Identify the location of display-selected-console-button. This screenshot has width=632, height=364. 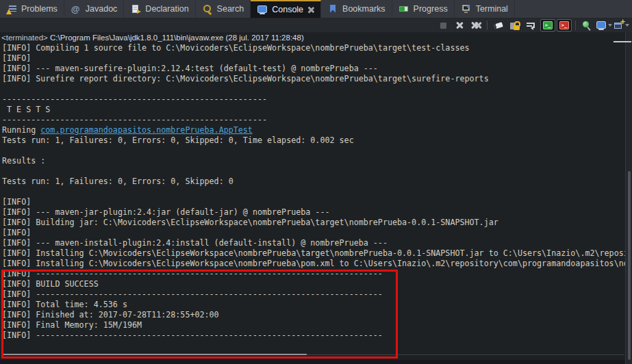
(604, 25).